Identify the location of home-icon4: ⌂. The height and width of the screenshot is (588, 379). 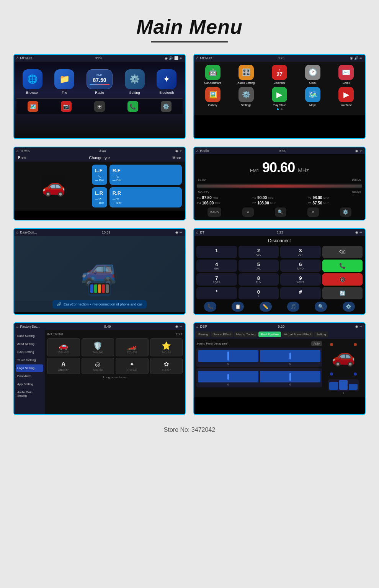
(198, 151).